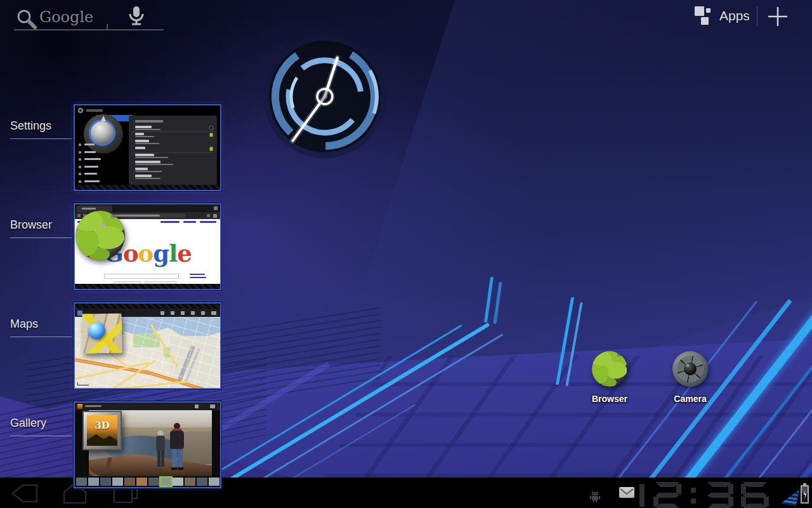 The width and height of the screenshot is (812, 508). Describe the element at coordinates (24, 493) in the screenshot. I see `back-button` at that location.